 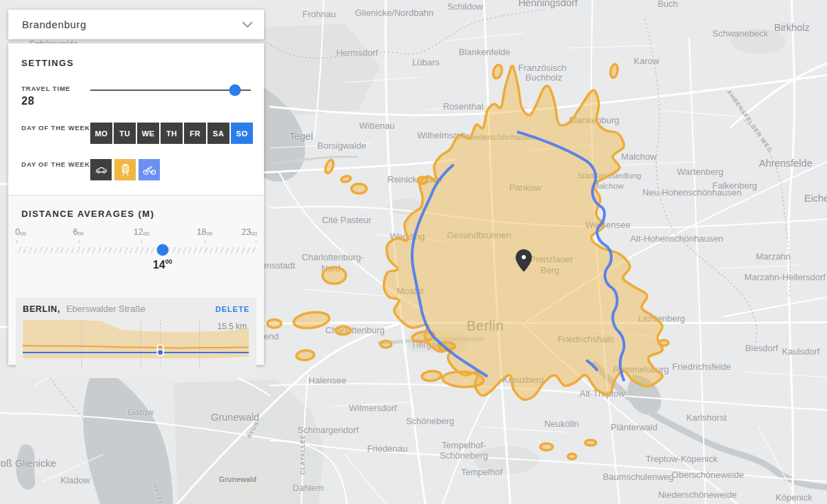 I want to click on day-button-th: TH, so click(x=172, y=134).